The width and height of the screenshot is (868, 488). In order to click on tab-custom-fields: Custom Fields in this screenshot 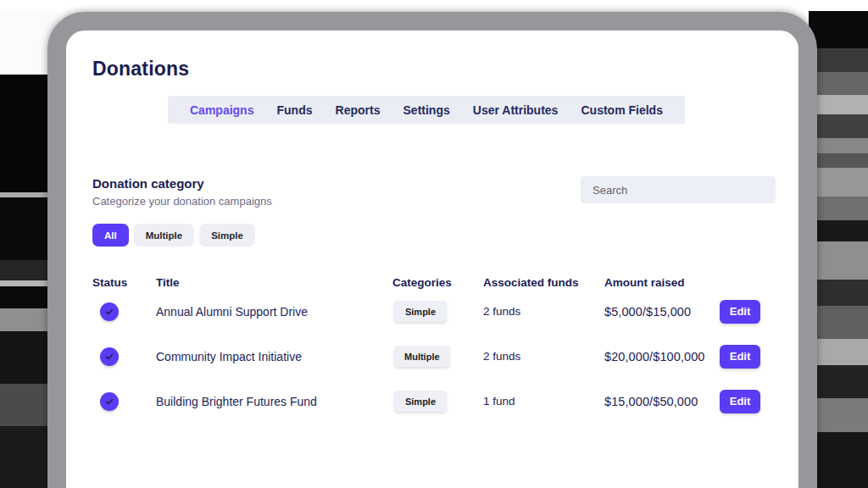, I will do `click(621, 110)`.